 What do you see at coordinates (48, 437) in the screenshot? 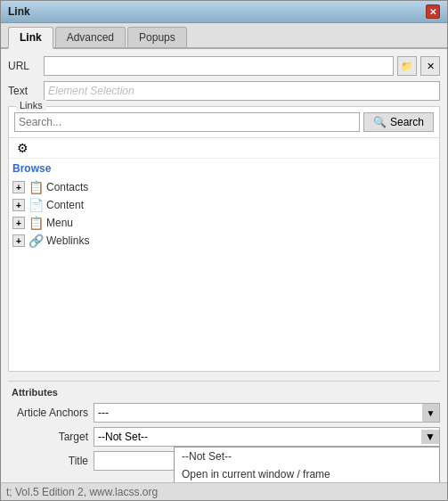
I see `target-label: Target` at bounding box center [48, 437].